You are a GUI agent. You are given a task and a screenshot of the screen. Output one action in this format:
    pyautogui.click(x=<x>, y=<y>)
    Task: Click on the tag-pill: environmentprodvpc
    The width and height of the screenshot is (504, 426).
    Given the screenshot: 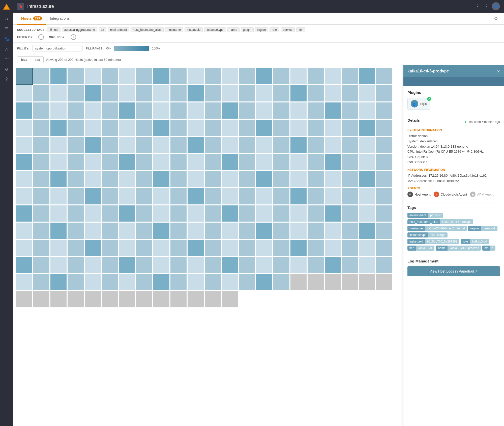 What is the action you would take?
    pyautogui.click(x=425, y=215)
    